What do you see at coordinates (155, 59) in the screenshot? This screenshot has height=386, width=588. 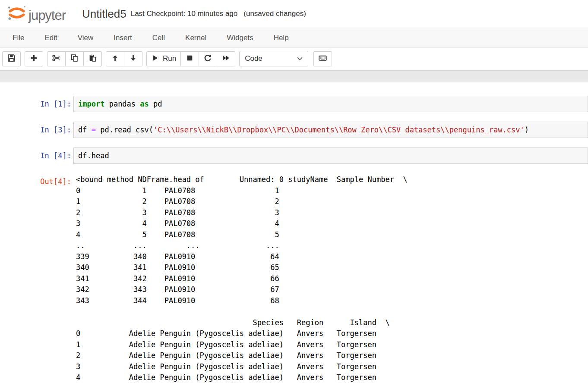 I see `play-icon` at bounding box center [155, 59].